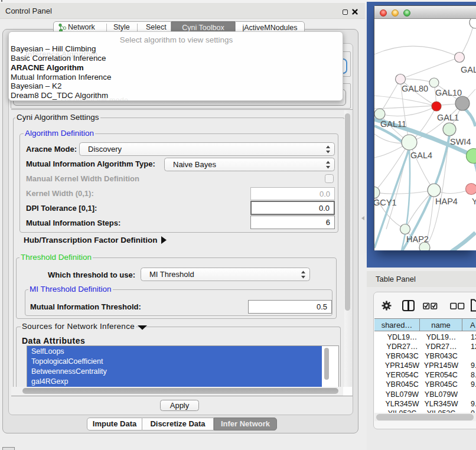 The image size is (476, 450). Describe the element at coordinates (461, 142) in the screenshot. I see `svg-text: SWI4` at that location.